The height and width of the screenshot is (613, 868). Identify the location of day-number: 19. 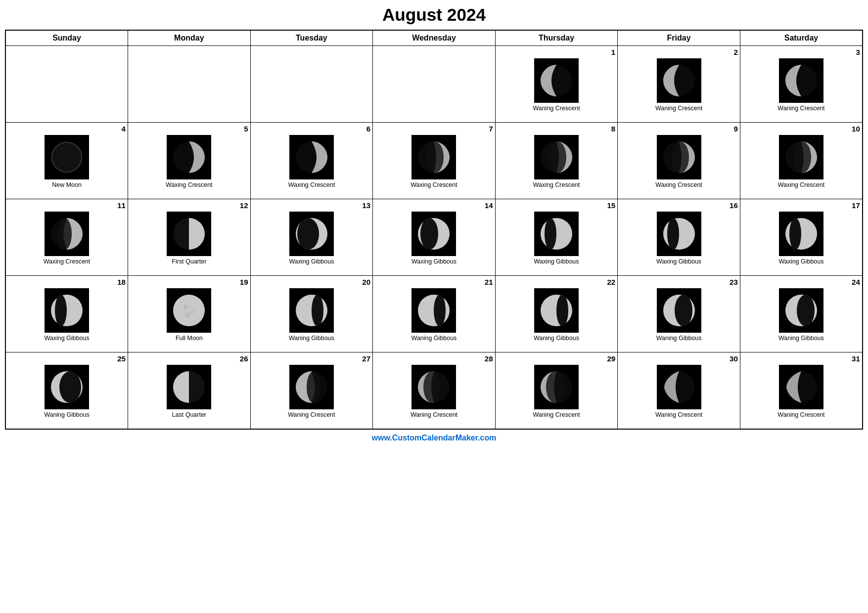
(189, 282).